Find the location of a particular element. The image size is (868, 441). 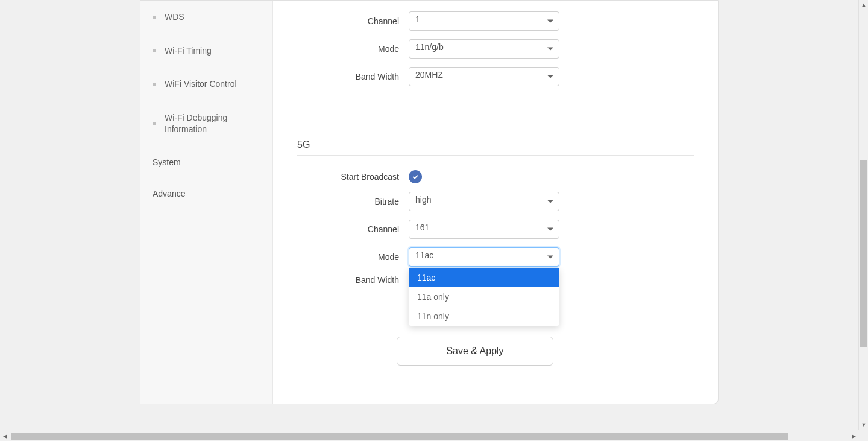

bitrate-select-5g: high is located at coordinates (484, 201).